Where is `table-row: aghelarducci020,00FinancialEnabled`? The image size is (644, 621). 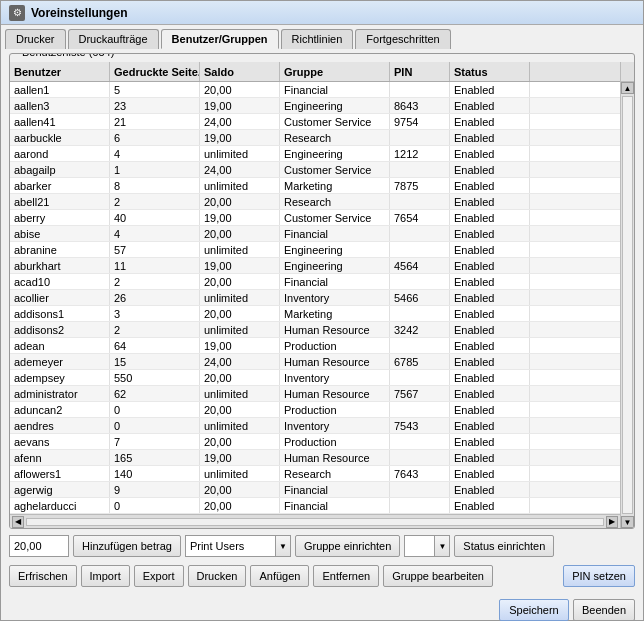
table-row: aghelarducci020,00FinancialEnabled is located at coordinates (315, 506).